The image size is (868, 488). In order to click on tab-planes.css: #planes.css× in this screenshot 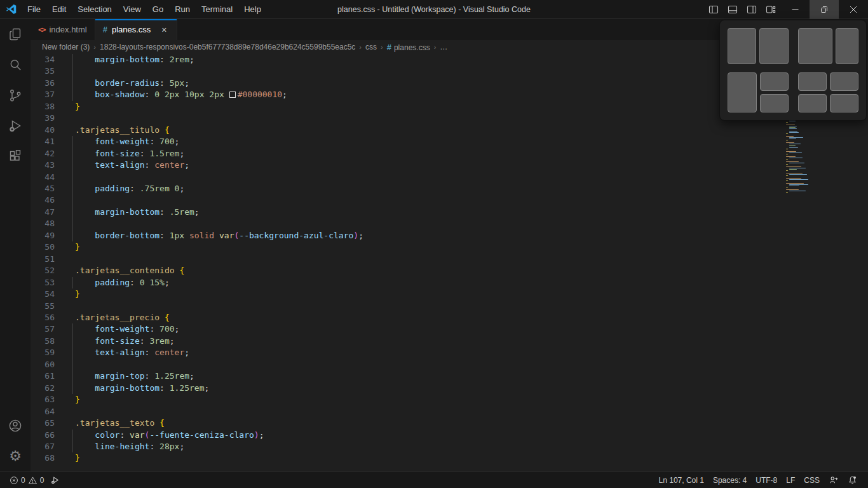, I will do `click(137, 29)`.